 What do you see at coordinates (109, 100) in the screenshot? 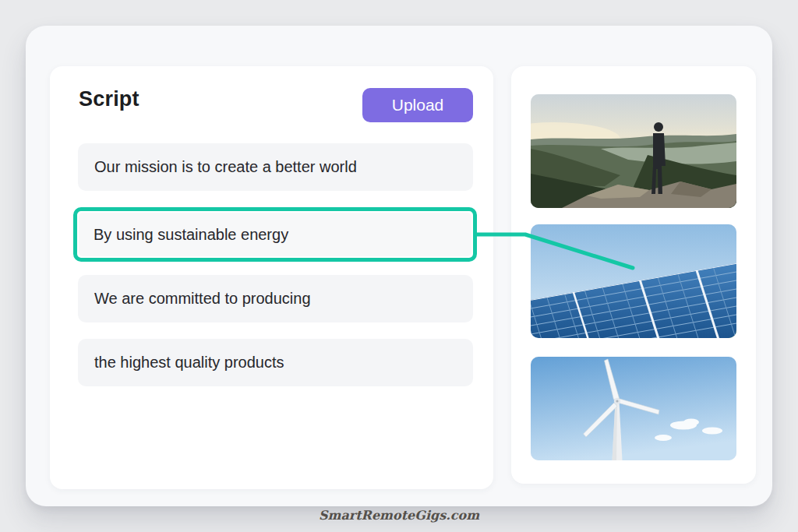
I see `script-panel-title: Script` at bounding box center [109, 100].